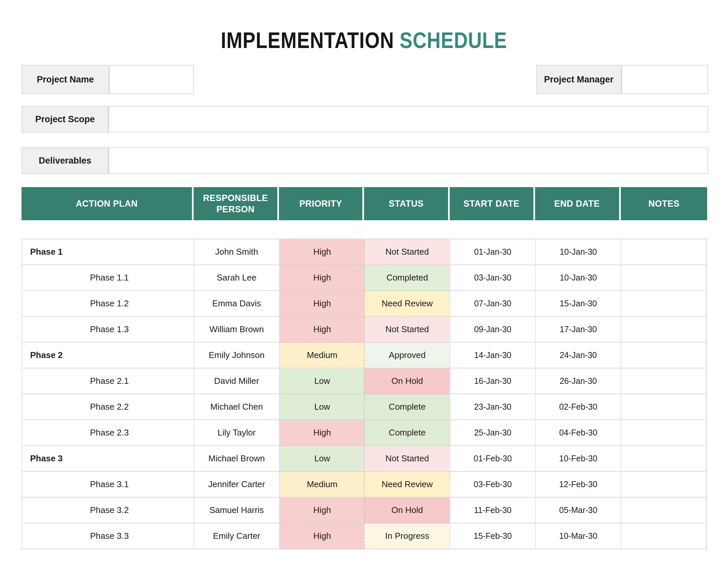 Image resolution: width=728 pixels, height=563 pixels. What do you see at coordinates (364, 278) in the screenshot?
I see `table-row: Phase 1.1Sarah LeeHighCompleted03-Jan-30…` at bounding box center [364, 278].